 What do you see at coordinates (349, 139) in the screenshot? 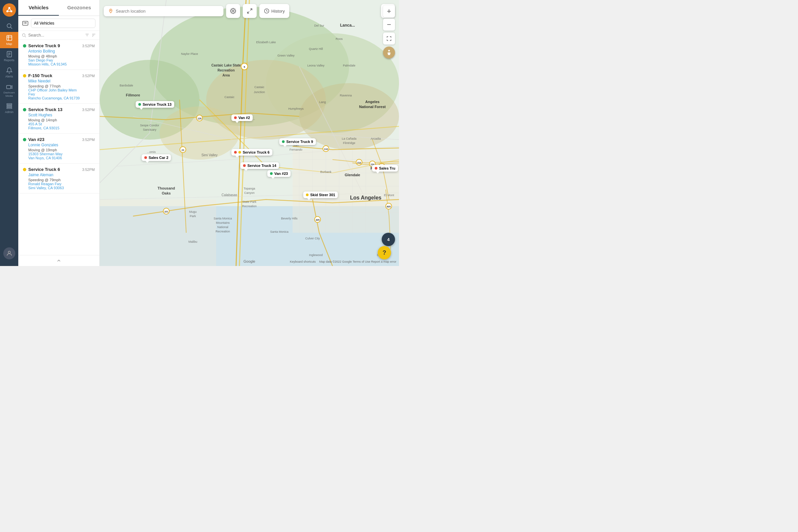
I see `svg-text: La Cañada` at bounding box center [349, 139].